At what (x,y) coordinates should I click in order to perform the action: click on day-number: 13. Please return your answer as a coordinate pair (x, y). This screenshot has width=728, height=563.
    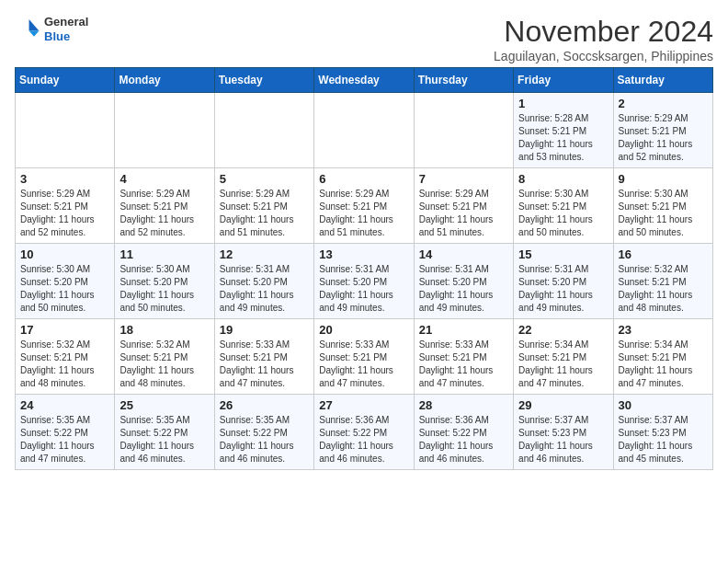
    Looking at the image, I should click on (364, 254).